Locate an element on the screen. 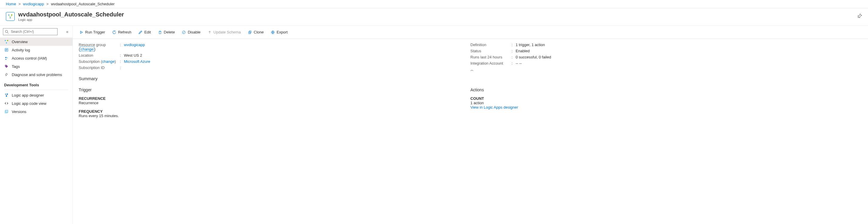  tags-icon is located at coordinates (6, 66).